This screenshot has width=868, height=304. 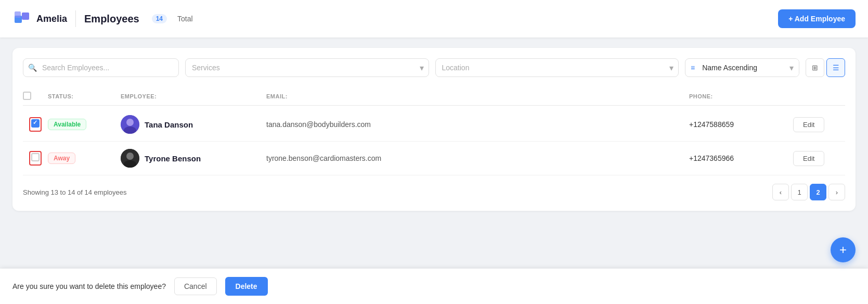 What do you see at coordinates (35, 123) in the screenshot?
I see `row1-checkbox` at bounding box center [35, 123].